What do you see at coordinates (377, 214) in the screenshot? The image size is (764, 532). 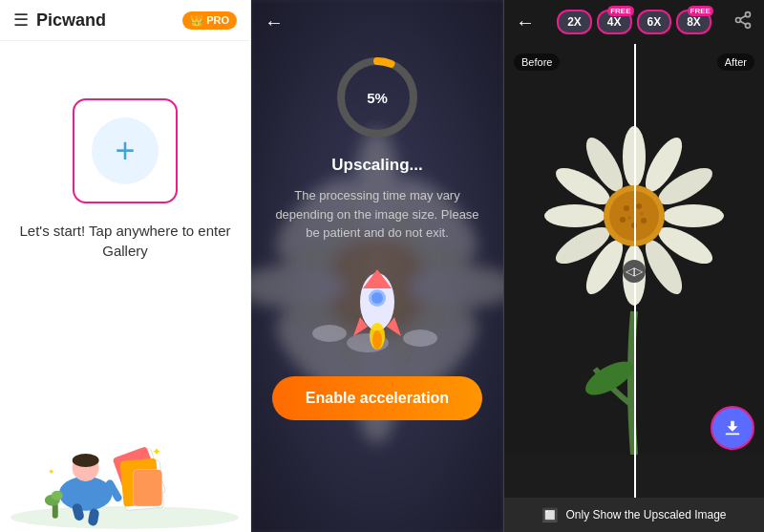 I see `upscaling-desc: The processing time may vary depending o…` at bounding box center [377, 214].